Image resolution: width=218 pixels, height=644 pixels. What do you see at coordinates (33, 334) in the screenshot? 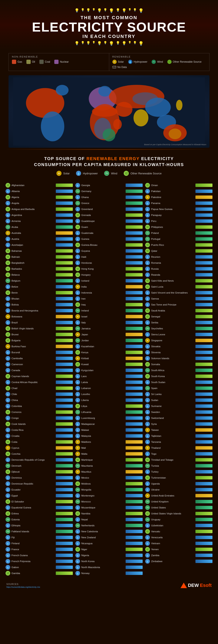
I see `country-name: Brunei` at bounding box center [33, 334].